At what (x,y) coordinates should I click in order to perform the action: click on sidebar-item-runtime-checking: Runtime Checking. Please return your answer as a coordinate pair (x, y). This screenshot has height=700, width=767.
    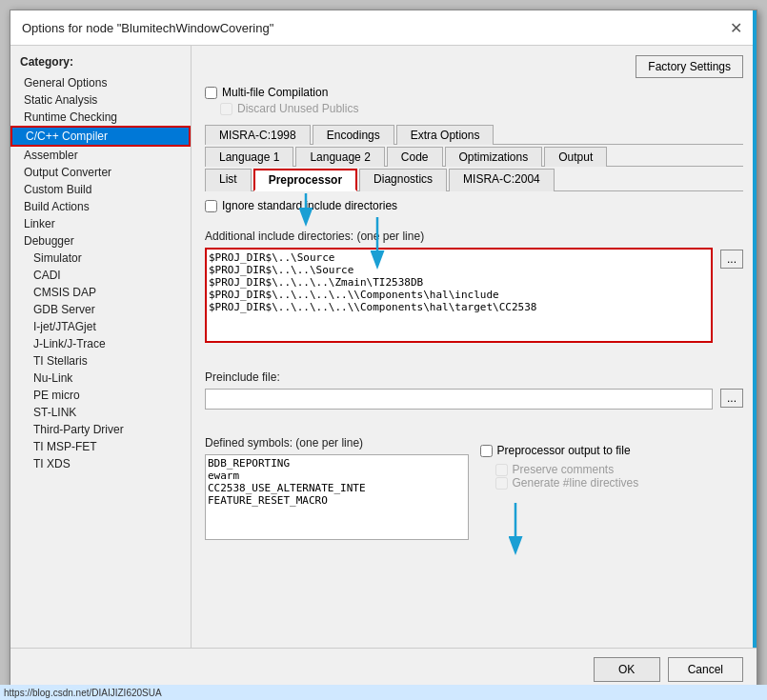
    Looking at the image, I should click on (101, 117).